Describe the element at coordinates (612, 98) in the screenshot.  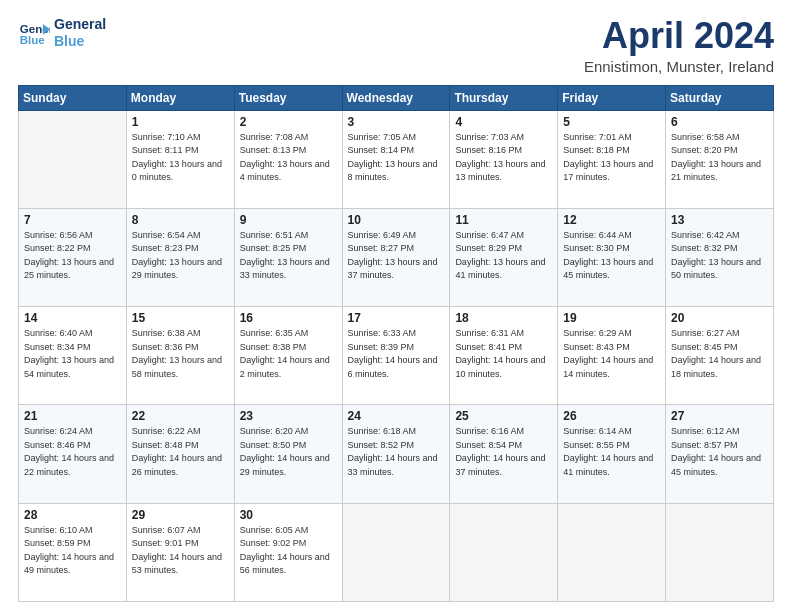
I see `col-header-friday: Friday` at that location.